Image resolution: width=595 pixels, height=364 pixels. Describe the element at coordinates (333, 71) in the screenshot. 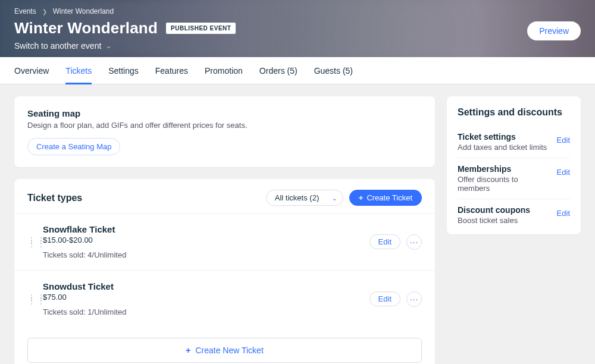

I see `tab-guests: Guests (5)` at that location.